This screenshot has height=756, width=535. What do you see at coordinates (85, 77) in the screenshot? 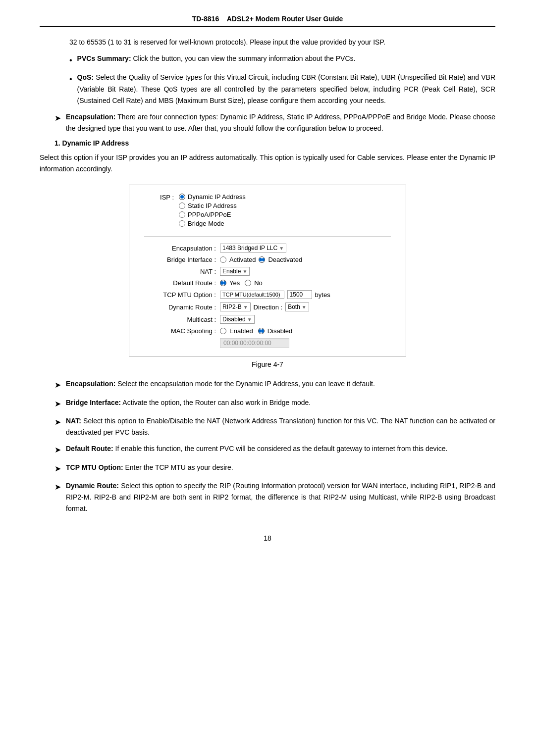
I see `bullet-label-qos: QoS:` at bounding box center [85, 77].